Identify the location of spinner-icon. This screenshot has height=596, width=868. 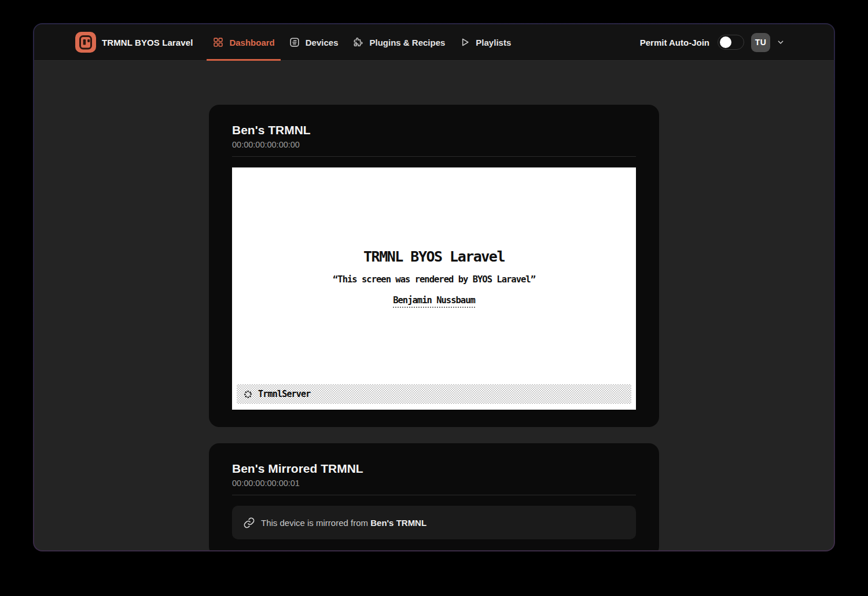
(248, 395).